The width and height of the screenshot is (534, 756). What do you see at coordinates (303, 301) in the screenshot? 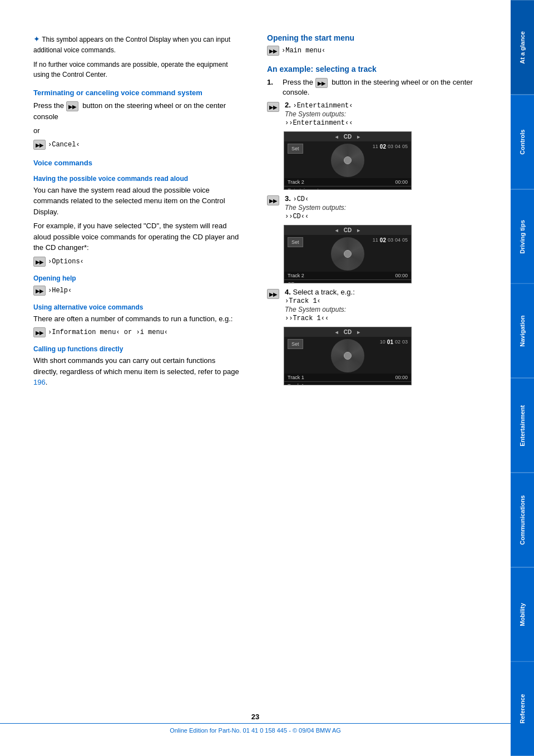
I see `step-4-command: ›Track 1‹` at bounding box center [303, 301].